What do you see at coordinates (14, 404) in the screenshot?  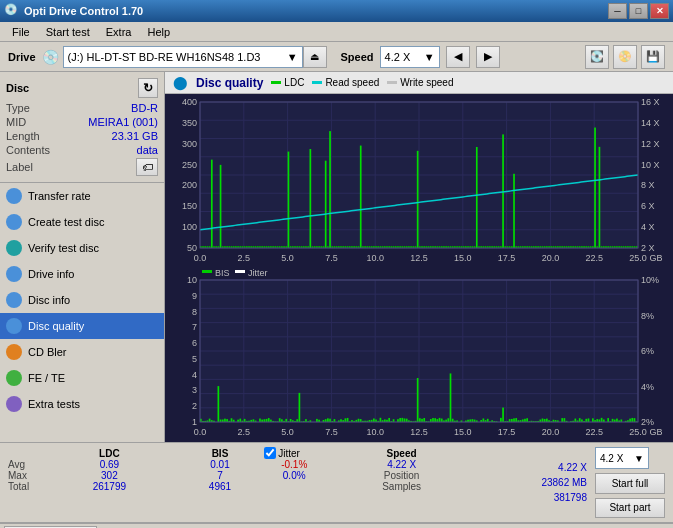 I see `extra-tests-icon` at bounding box center [14, 404].